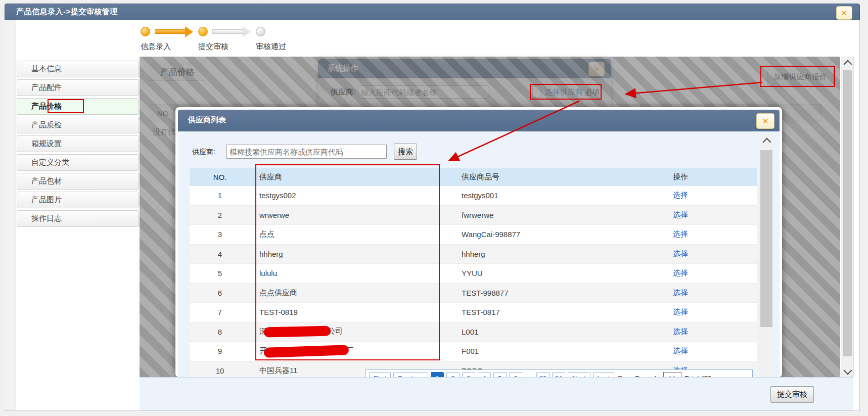 The height and width of the screenshot is (416, 868). What do you see at coordinates (847, 217) in the screenshot?
I see `page-scrollbar` at bounding box center [847, 217].